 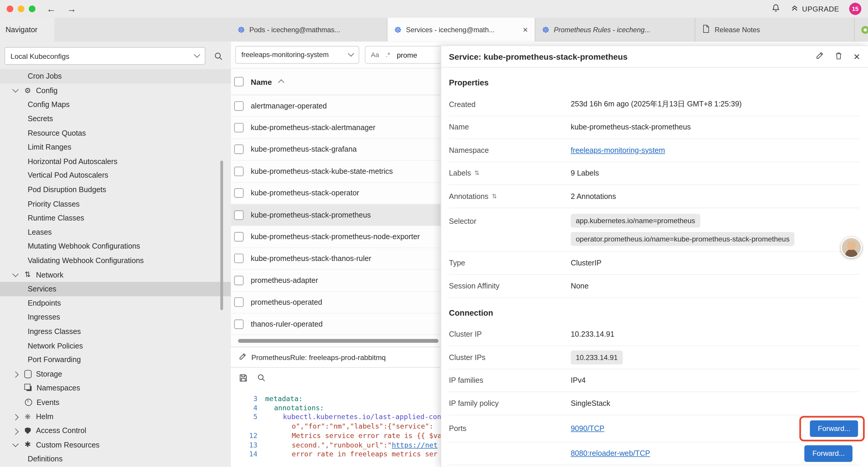 I want to click on sidebar-item-events: Events, so click(x=115, y=402).